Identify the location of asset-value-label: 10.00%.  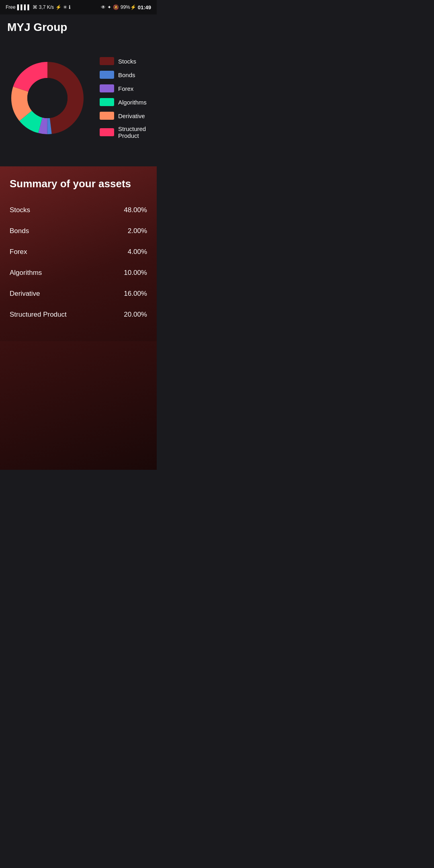
(135, 273).